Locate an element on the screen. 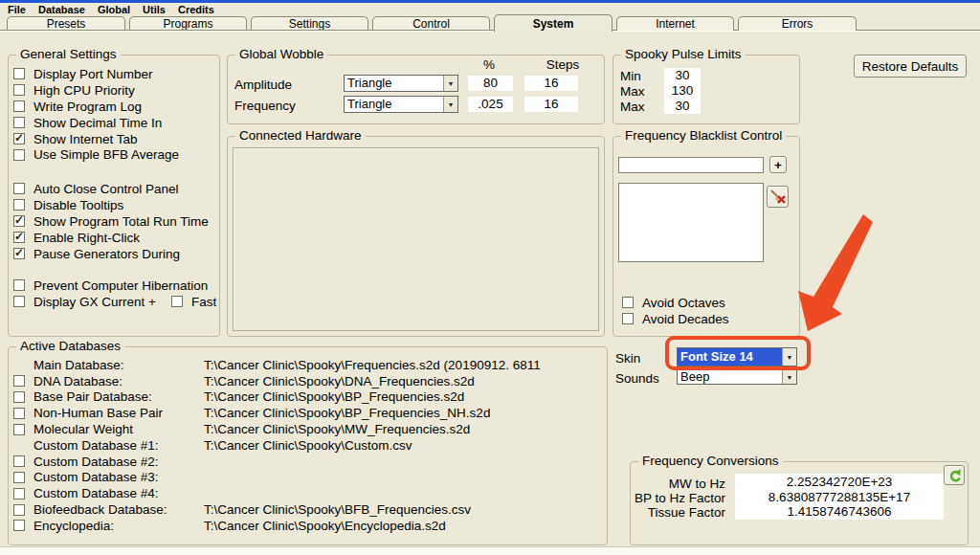 The image size is (980, 555). tab-programs: Programs is located at coordinates (188, 23).